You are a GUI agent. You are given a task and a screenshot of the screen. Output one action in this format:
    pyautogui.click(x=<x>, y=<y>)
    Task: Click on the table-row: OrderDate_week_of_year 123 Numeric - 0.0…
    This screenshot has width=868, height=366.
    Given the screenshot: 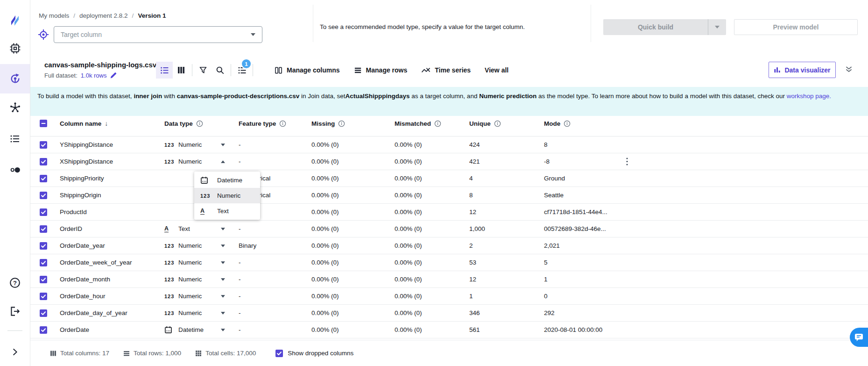 What is the action you would take?
    pyautogui.click(x=449, y=263)
    